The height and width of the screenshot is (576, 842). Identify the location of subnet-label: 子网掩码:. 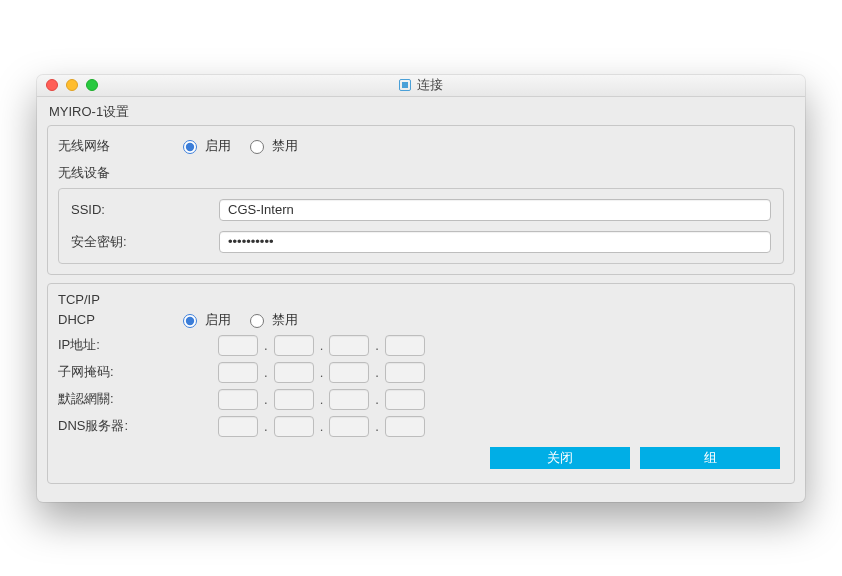
(138, 372).